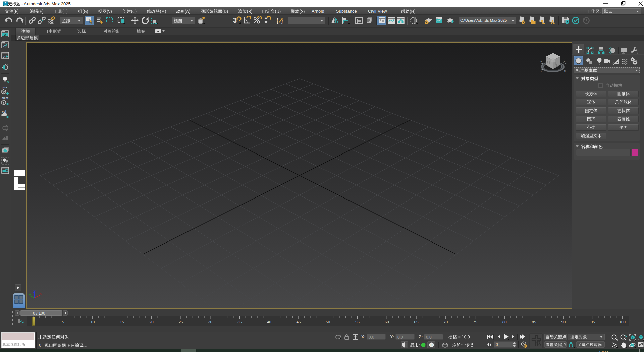 The width and height of the screenshot is (644, 352). I want to click on svg-text: 100, so click(623, 322).